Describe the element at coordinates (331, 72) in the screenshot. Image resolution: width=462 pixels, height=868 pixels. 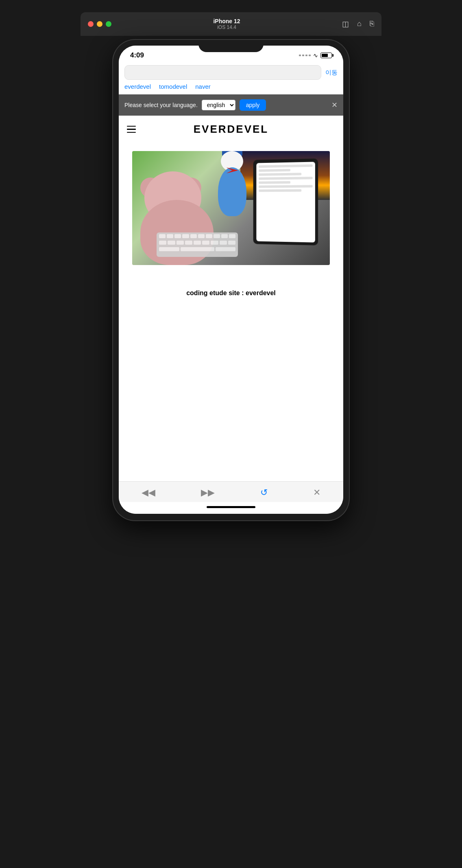
I see `nav-goto-button: 이동` at that location.